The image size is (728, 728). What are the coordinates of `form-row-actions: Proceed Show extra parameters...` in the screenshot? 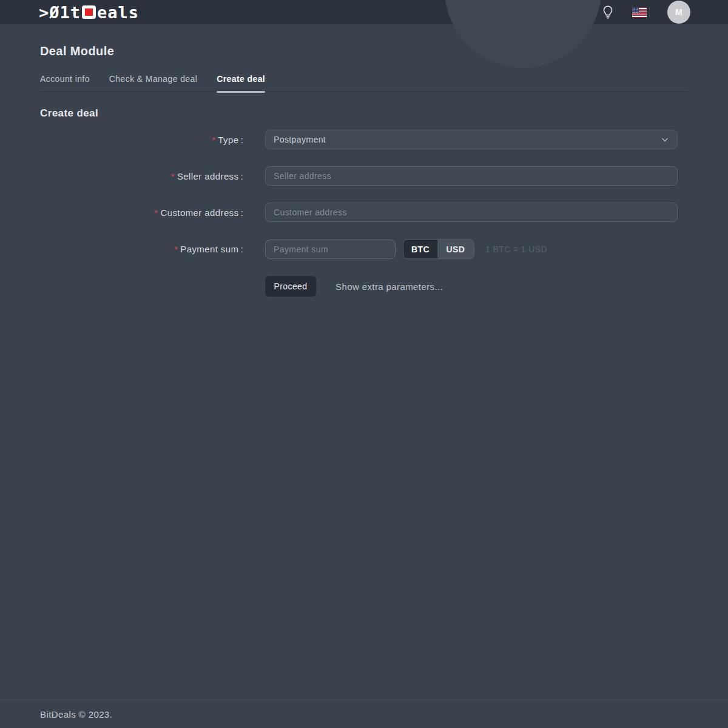 It's located at (364, 286).